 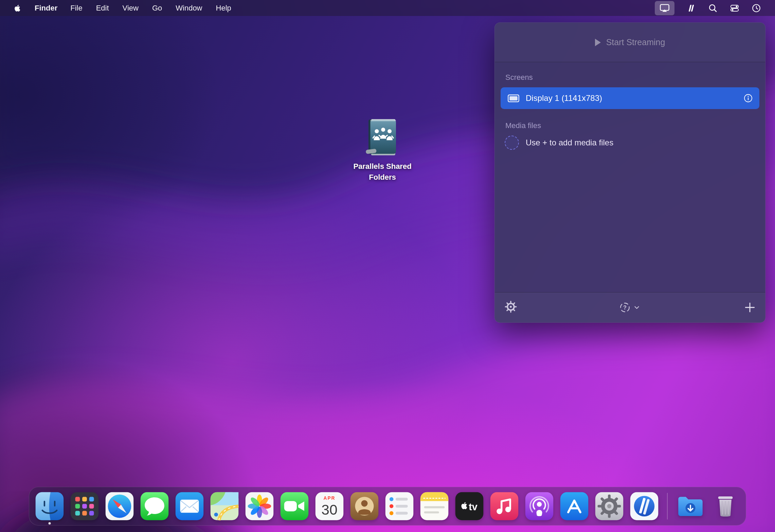 What do you see at coordinates (513, 99) in the screenshot?
I see `display-icon` at bounding box center [513, 99].